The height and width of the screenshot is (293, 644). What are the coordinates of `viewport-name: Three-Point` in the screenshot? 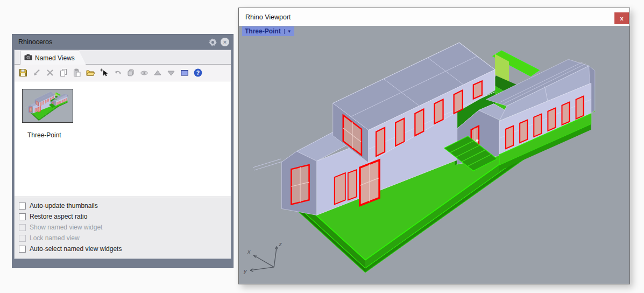 It's located at (263, 31).